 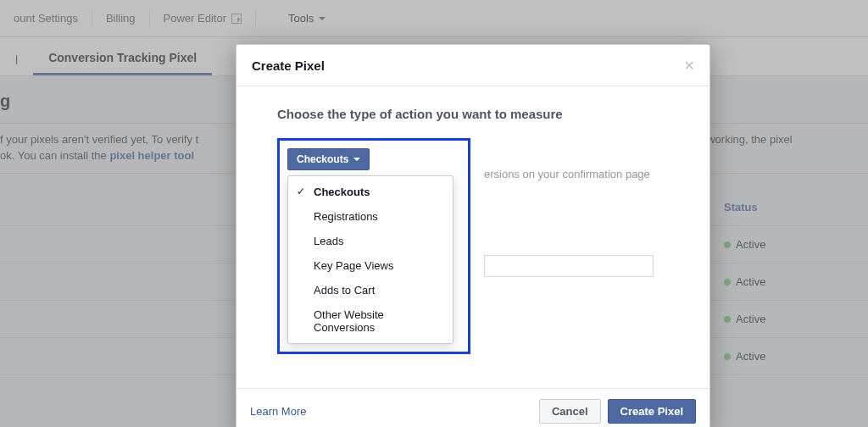 I want to click on modal-title: Create Pixel, so click(x=288, y=66).